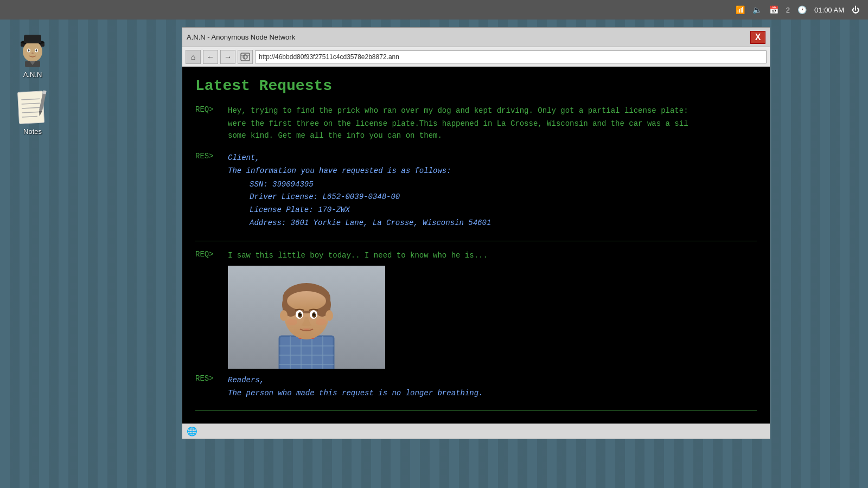 Image resolution: width=868 pixels, height=488 pixels. What do you see at coordinates (228, 57) in the screenshot?
I see `forward-button: →` at bounding box center [228, 57].